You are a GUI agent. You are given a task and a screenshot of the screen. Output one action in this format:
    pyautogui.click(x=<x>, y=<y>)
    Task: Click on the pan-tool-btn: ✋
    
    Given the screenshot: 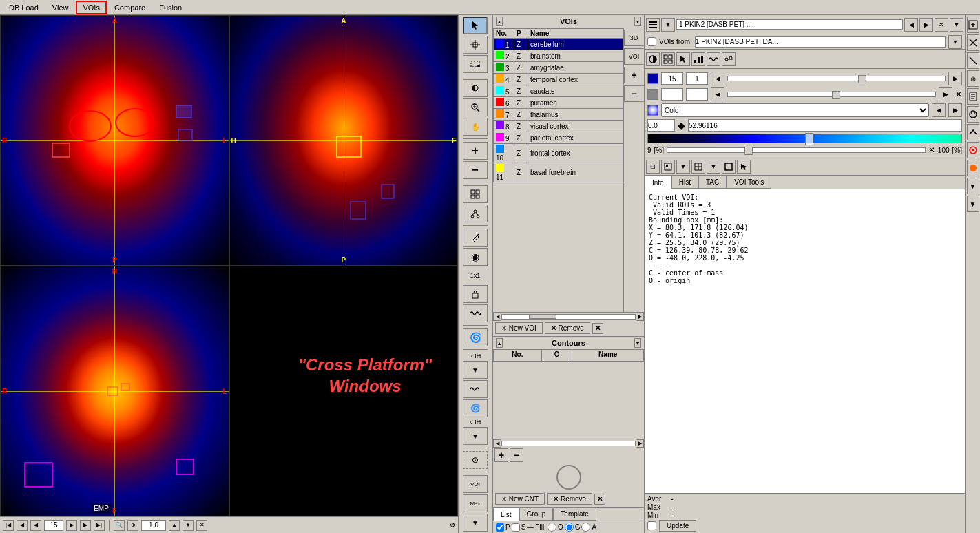 What is the action you would take?
    pyautogui.click(x=475, y=127)
    